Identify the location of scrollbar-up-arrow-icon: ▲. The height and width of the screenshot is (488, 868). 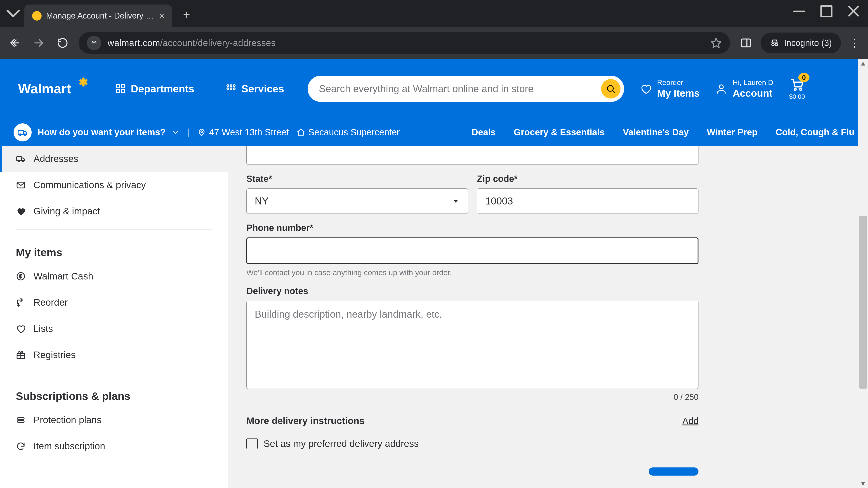
(863, 63).